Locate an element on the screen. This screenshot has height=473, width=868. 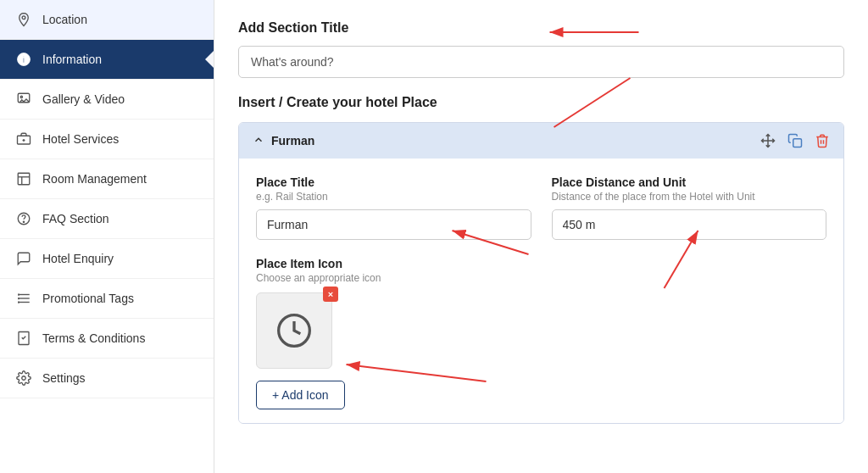
move-icon is located at coordinates (768, 141).